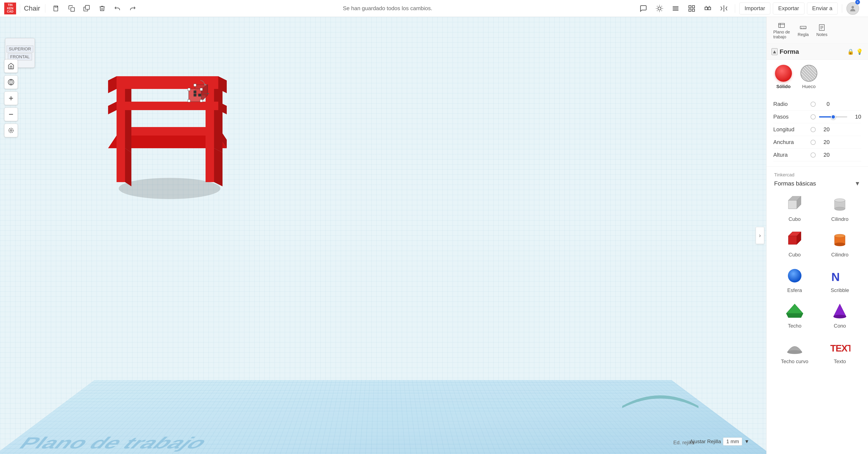 Image resolution: width=868 pixels, height=454 pixels. I want to click on mirror-icon-btn, so click(724, 8).